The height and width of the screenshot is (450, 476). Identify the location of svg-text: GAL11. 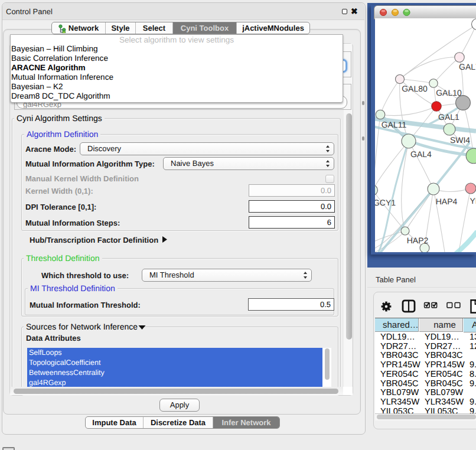
(395, 125).